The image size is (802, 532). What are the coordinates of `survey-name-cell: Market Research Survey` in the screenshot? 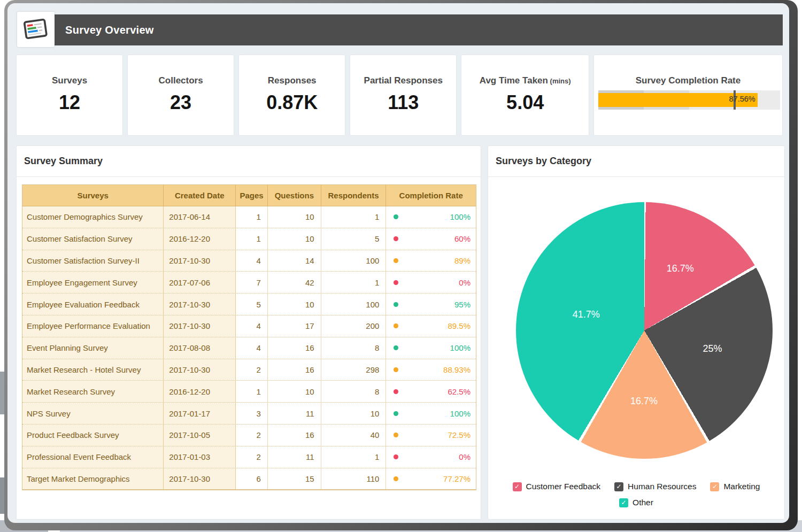 It's located at (93, 391).